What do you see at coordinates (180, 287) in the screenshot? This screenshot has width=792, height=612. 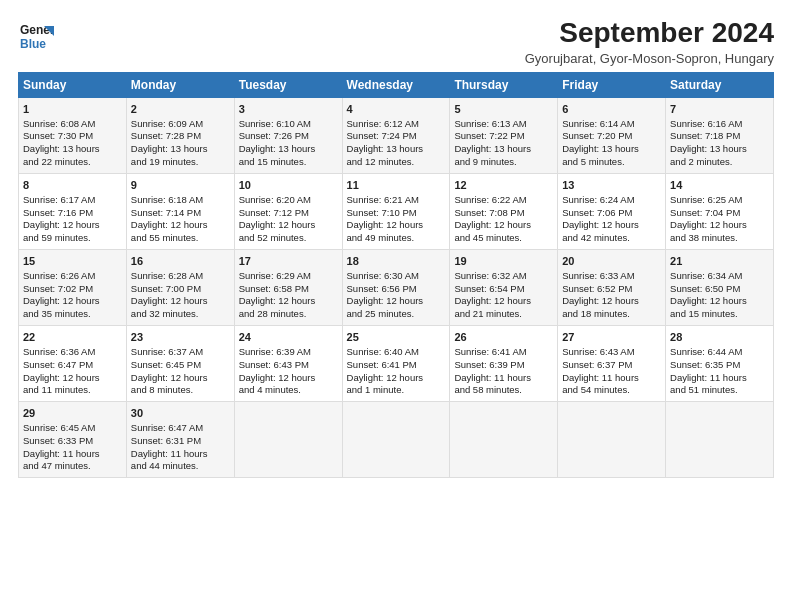 I see `calendar-cell: 16Sunrise: 6:28 AMSunset: 7:00 PMDayligh…` at bounding box center [180, 287].